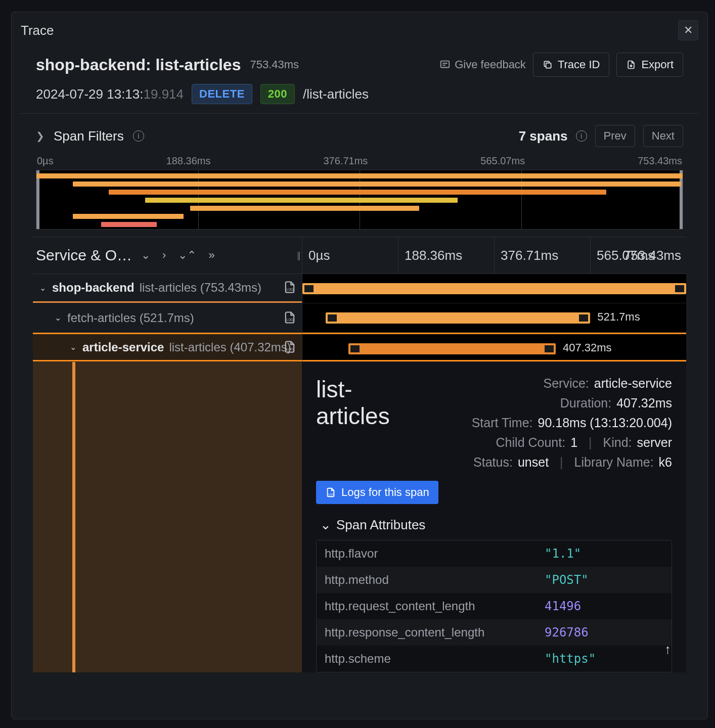 This screenshot has width=715, height=728. What do you see at coordinates (618, 317) in the screenshot?
I see `span-bar-label: 521.7ms` at bounding box center [618, 317].